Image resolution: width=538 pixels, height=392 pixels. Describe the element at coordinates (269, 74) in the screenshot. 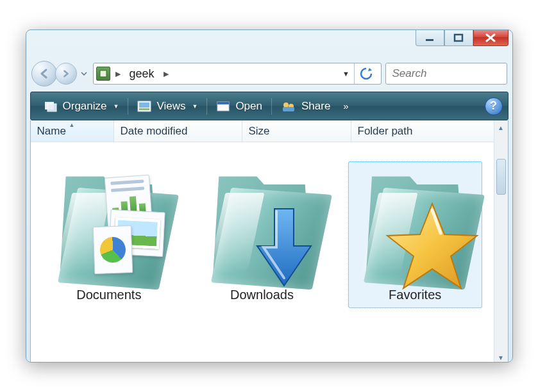

I see `nav-row: ▶ geek ▶ ▼` at that location.